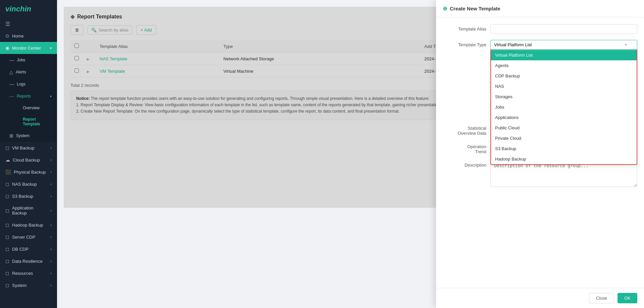 This screenshot has width=644, height=308. What do you see at coordinates (564, 29) in the screenshot?
I see `template-alias-input` at bounding box center [564, 29].